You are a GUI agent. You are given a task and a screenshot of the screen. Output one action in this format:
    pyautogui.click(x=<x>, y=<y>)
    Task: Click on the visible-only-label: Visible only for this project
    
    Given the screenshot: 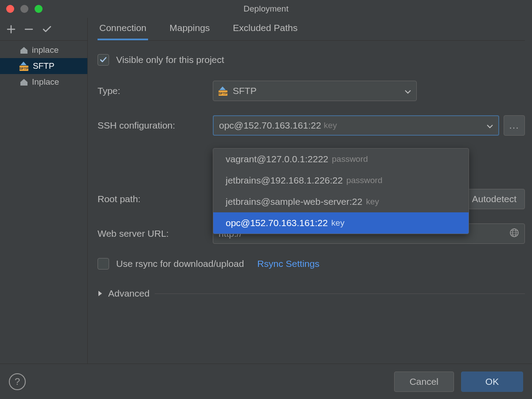 What is the action you would take?
    pyautogui.click(x=170, y=60)
    